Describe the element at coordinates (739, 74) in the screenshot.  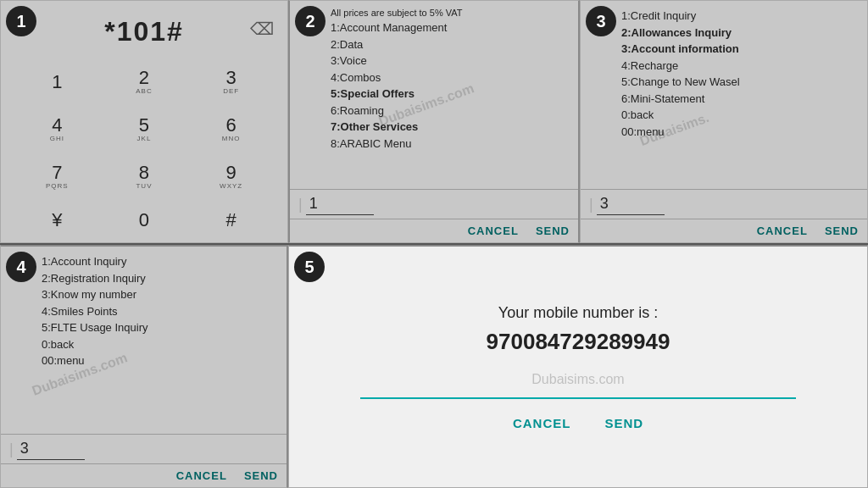
I see `menu-items-3: 1:Credit Inquiry2:Allowances Inquiry3:Ac…` at that location.